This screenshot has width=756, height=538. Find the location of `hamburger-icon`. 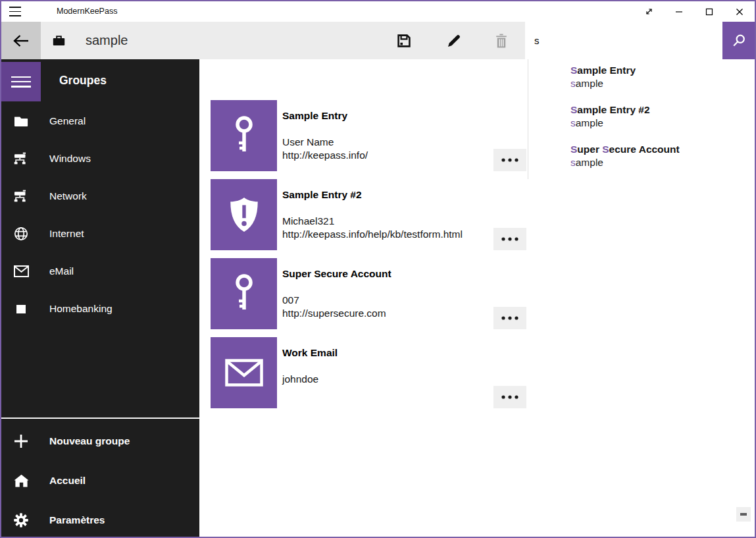

hamburger-icon is located at coordinates (21, 82).